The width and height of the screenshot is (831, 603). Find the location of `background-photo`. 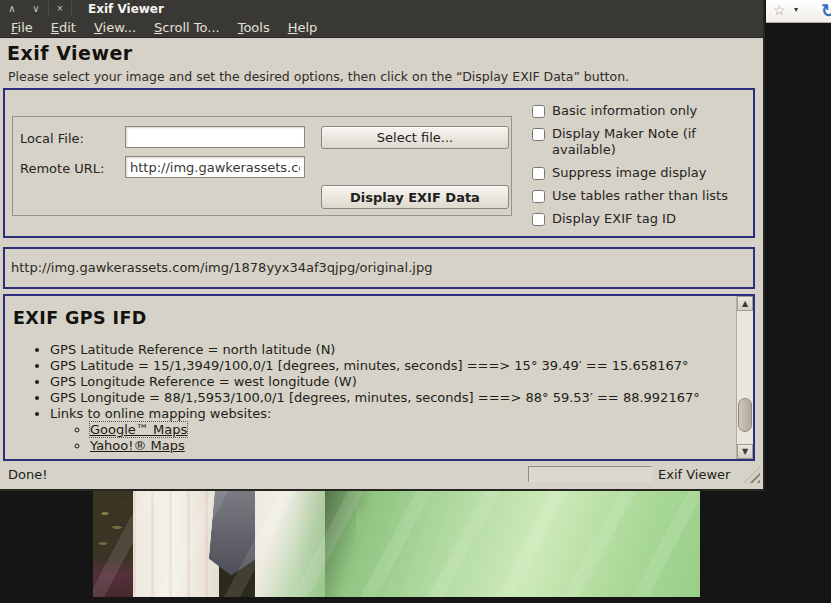

background-photo is located at coordinates (396, 544).